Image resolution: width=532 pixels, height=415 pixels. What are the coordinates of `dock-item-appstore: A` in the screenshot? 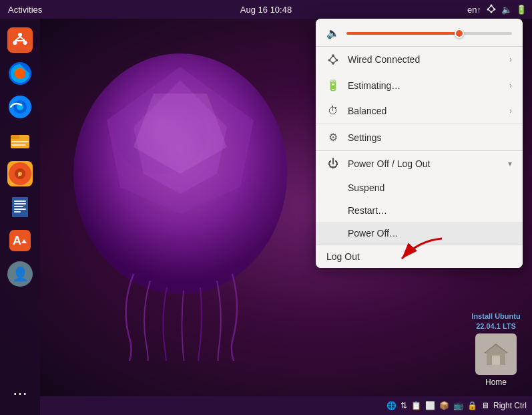 It's located at (20, 241).